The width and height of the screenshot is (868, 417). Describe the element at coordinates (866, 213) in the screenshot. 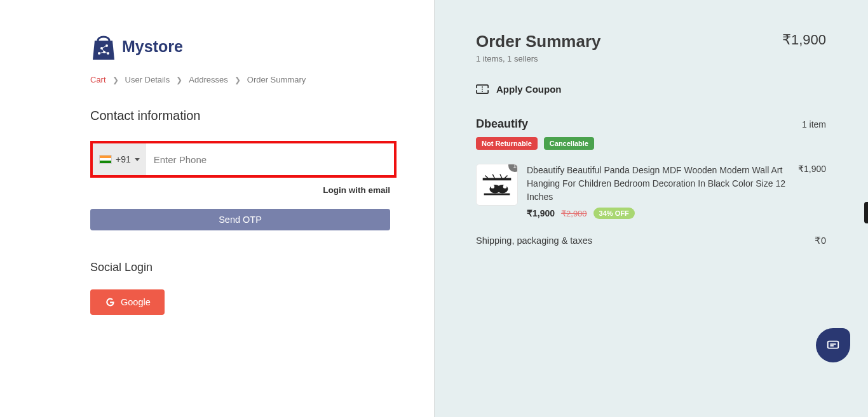

I see `side-feedback-tab` at that location.